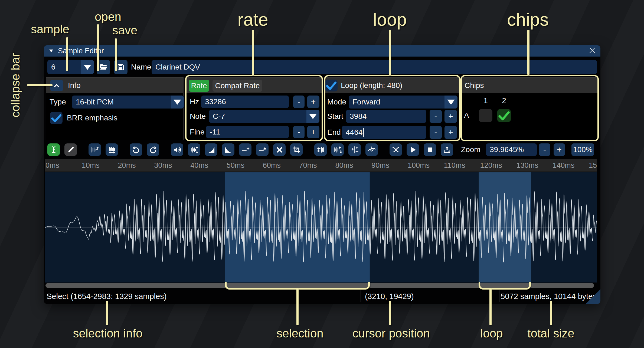 This screenshot has width=644, height=348. Describe the element at coordinates (53, 67) in the screenshot. I see `sample-number-value: 6` at that location.